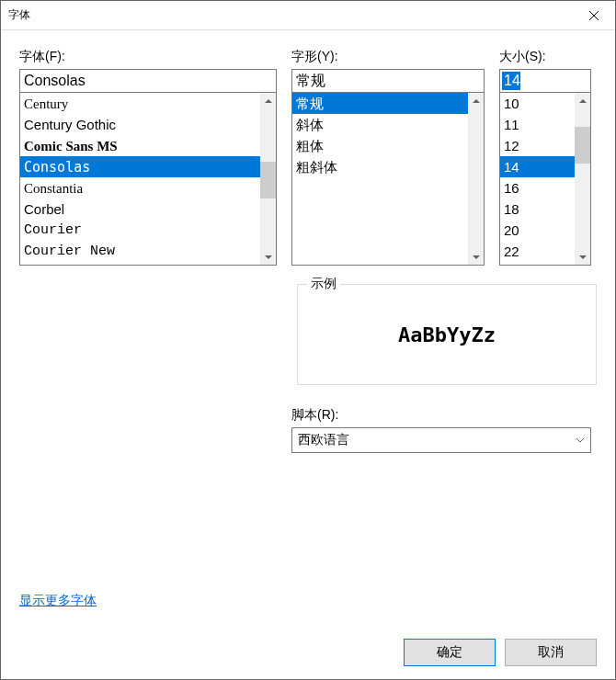  What do you see at coordinates (268, 178) in the screenshot?
I see `font-scrollbar` at bounding box center [268, 178].